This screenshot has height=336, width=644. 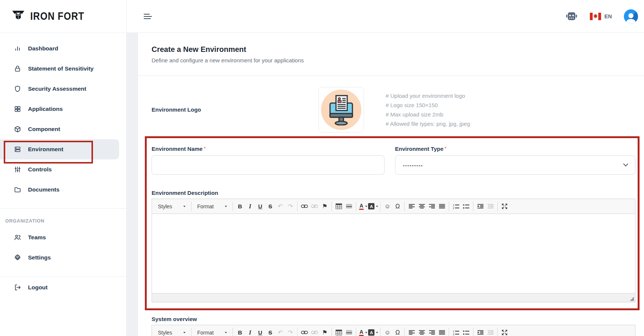 I want to click on sidebar-item-applications: Applications, so click(x=63, y=109).